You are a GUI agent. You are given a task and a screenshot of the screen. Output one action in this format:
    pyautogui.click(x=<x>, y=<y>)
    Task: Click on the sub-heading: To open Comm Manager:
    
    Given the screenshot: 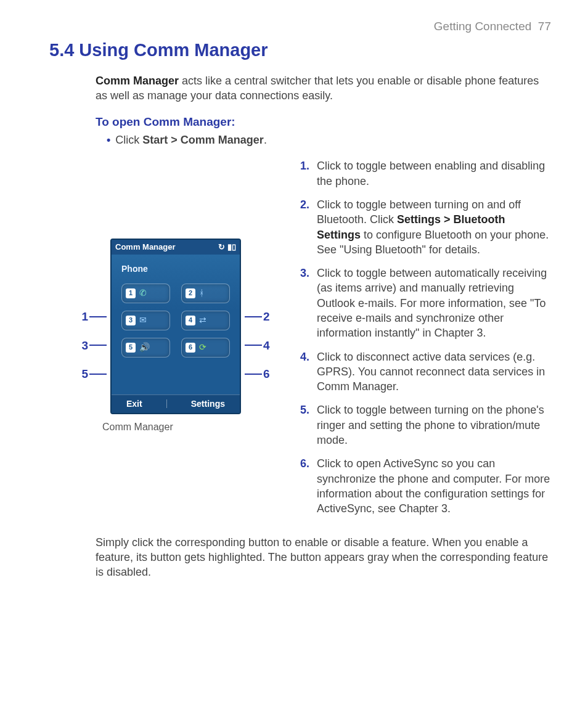 What is the action you would take?
    pyautogui.click(x=323, y=122)
    